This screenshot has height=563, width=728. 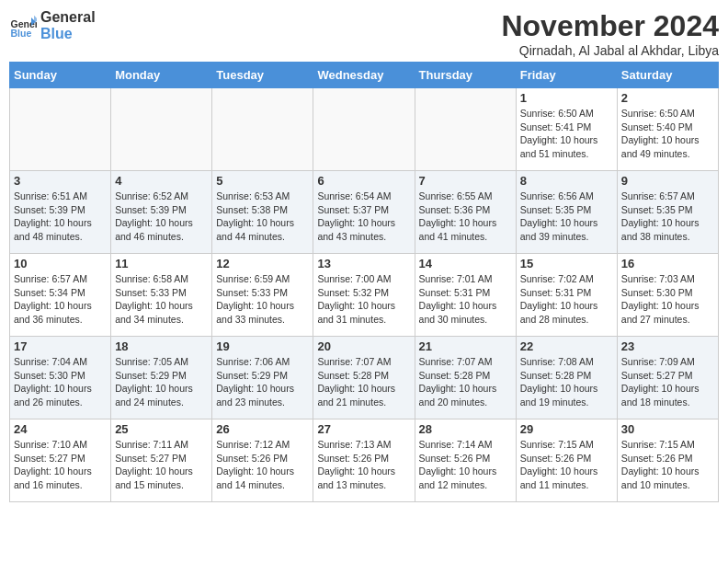 What do you see at coordinates (162, 300) in the screenshot?
I see `day-info: Sunrise: 6:58 AM Sunset: 5:33 PM Dayligh…` at bounding box center [162, 300].